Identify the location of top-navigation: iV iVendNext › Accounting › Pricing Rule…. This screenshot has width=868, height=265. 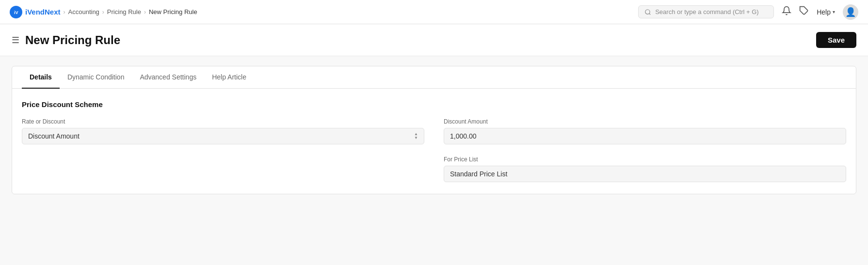
(434, 12).